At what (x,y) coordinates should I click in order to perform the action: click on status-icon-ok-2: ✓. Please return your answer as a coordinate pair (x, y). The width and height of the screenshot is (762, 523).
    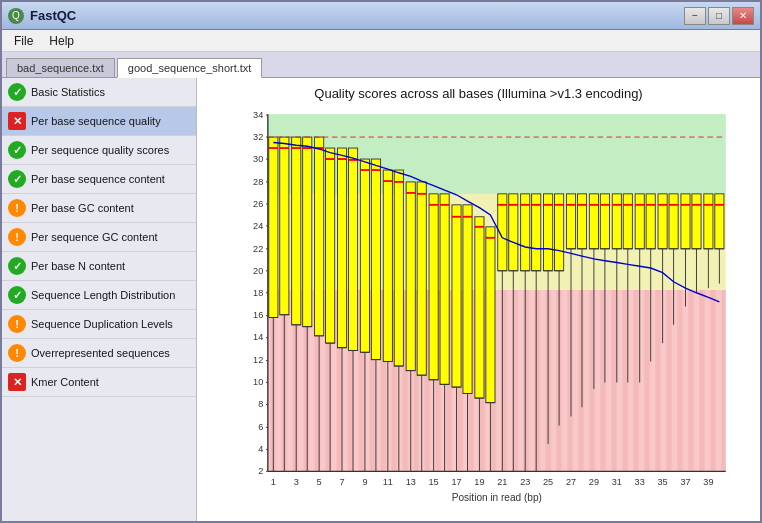
    Looking at the image, I should click on (17, 150).